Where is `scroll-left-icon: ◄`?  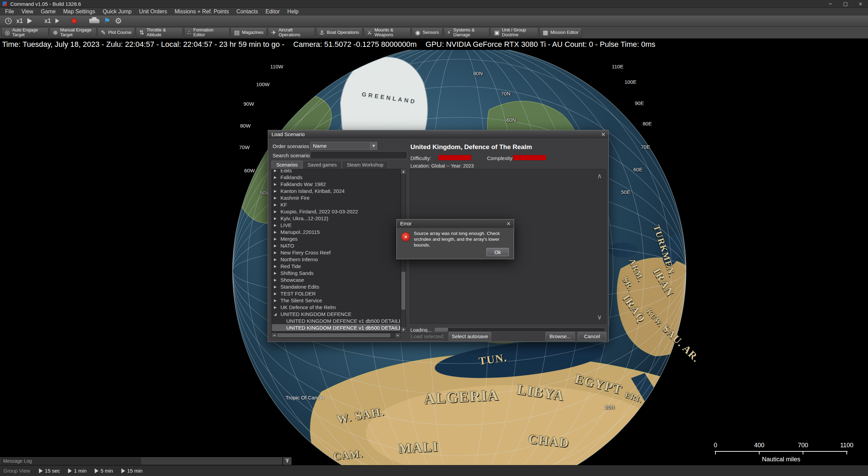 scroll-left-icon: ◄ is located at coordinates (274, 335).